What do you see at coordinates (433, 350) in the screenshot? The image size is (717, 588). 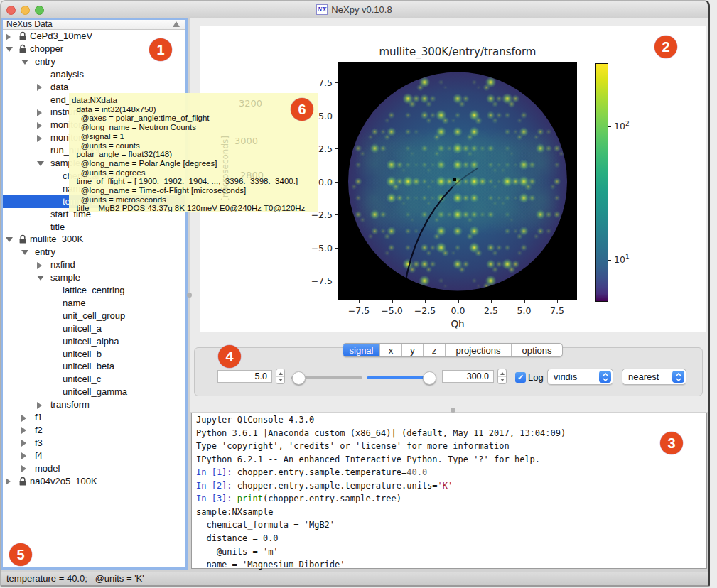 I see `tab-z: z` at bounding box center [433, 350].